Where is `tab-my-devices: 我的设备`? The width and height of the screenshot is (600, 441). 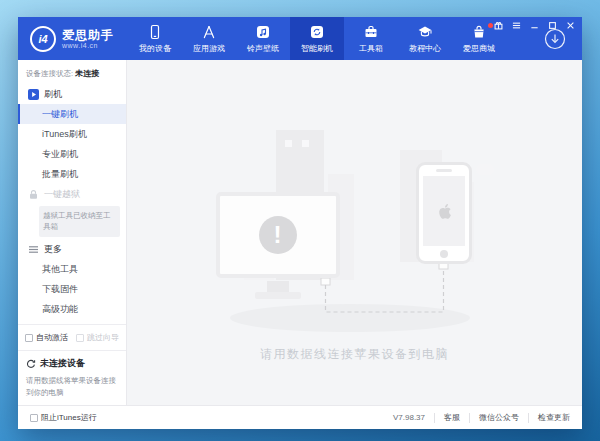 tab-my-devices: 我的设备 is located at coordinates (155, 38).